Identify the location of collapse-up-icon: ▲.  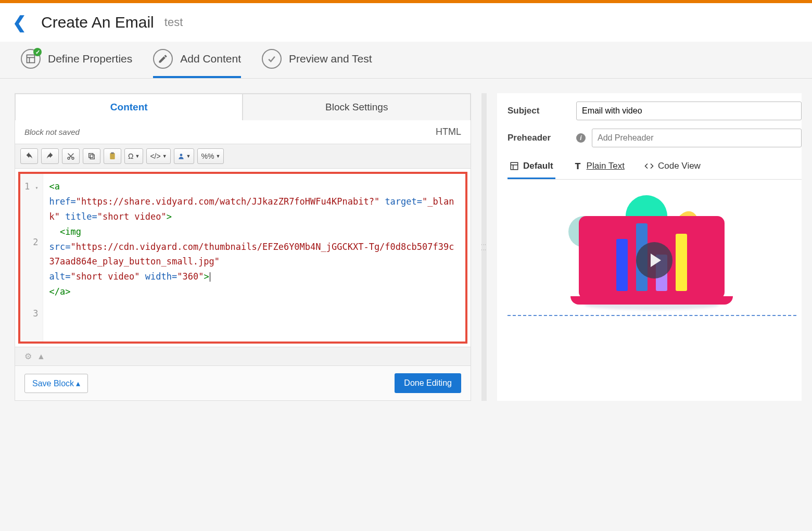
(41, 357).